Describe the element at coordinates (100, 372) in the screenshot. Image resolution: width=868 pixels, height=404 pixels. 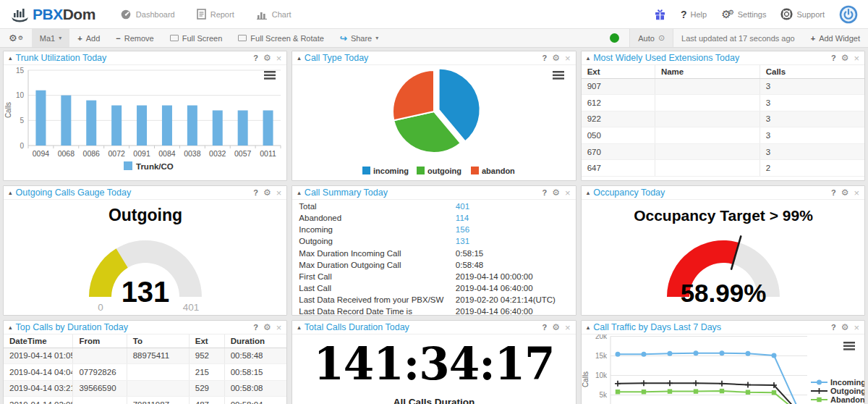
I see `table-cell: 07792826` at that location.